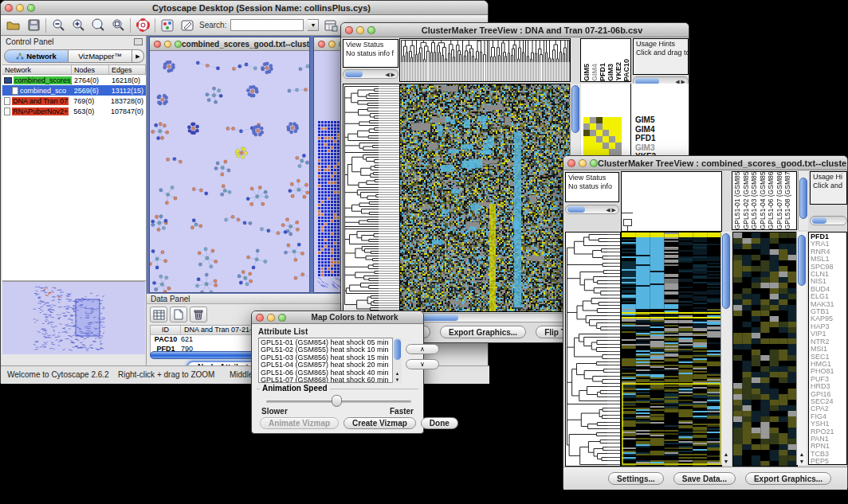  Describe the element at coordinates (179, 315) in the screenshot. I see `new-attribute-icon` at that location.